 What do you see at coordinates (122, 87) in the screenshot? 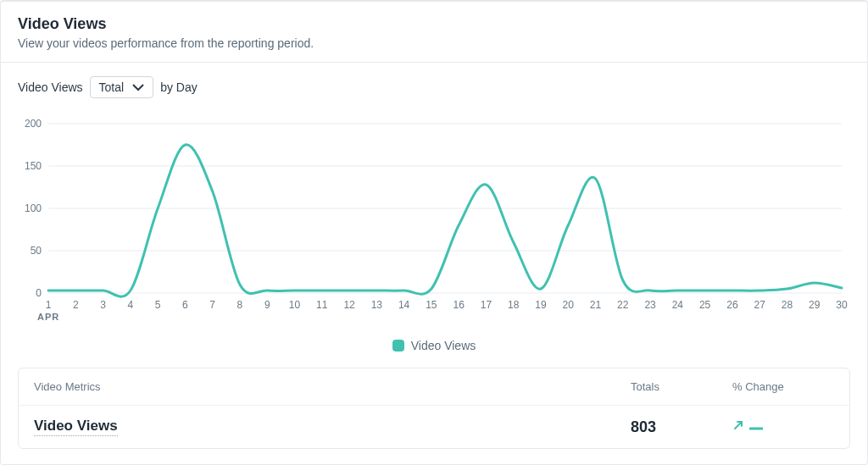
I see `aggregation-select: Total` at bounding box center [122, 87].